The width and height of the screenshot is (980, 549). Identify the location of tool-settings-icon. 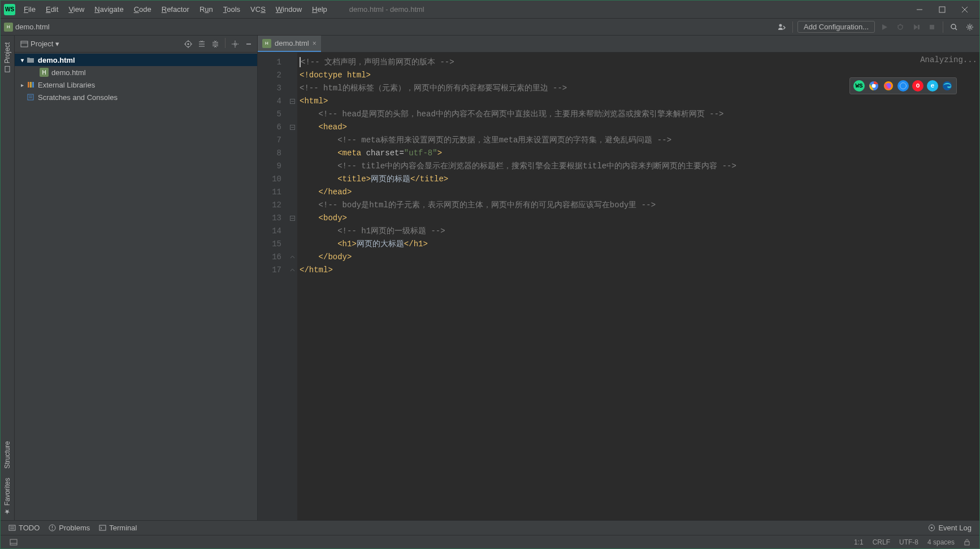
(235, 44).